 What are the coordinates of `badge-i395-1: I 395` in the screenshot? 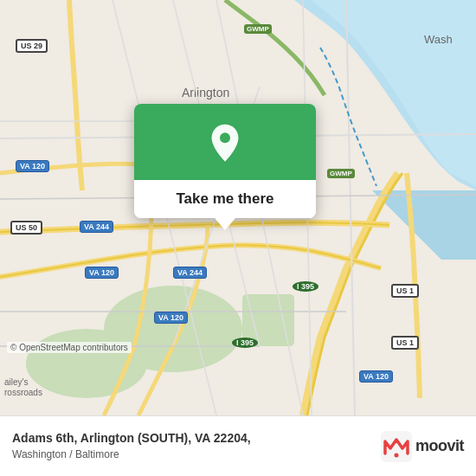 It's located at (306, 286).